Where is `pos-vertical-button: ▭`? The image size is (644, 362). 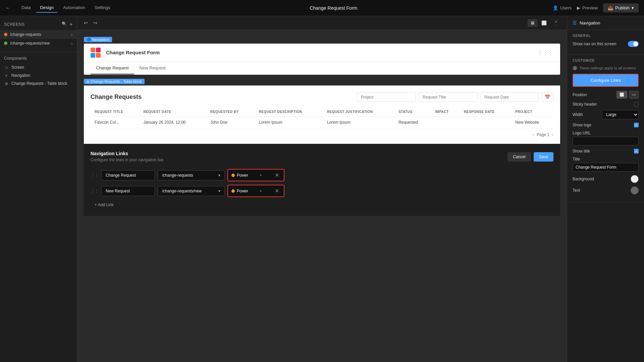 pos-vertical-button: ▭ is located at coordinates (634, 95).